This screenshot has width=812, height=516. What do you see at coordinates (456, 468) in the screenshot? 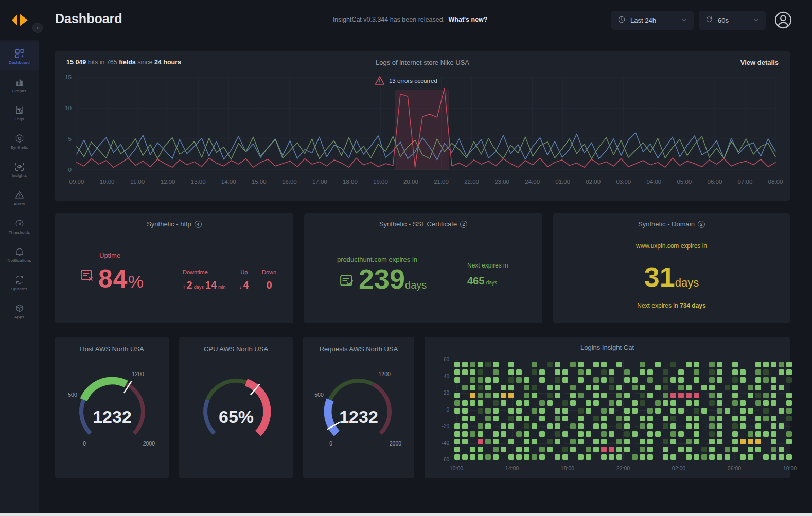
I see `heatmap-x-label: 10:00` at bounding box center [456, 468].